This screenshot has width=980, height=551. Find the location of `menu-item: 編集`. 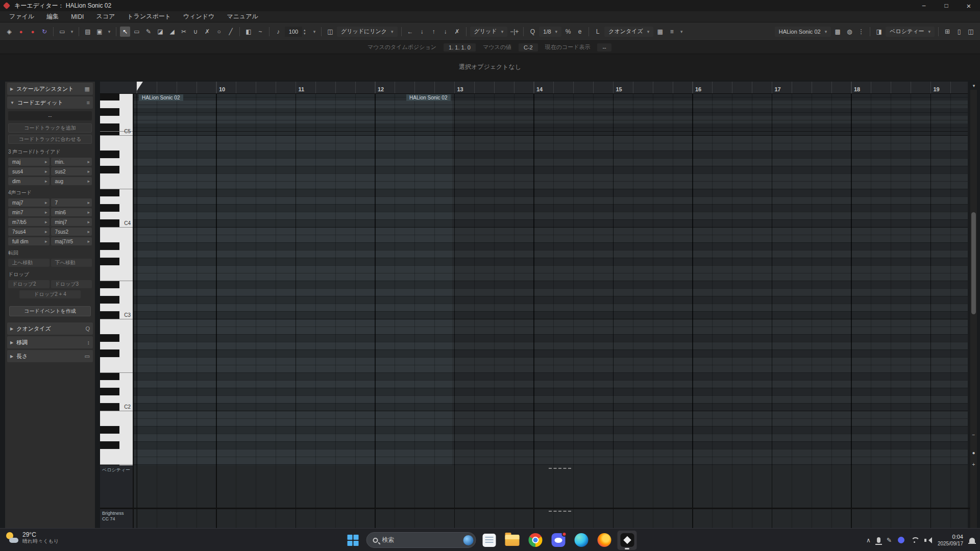

menu-item: 編集 is located at coordinates (53, 16).